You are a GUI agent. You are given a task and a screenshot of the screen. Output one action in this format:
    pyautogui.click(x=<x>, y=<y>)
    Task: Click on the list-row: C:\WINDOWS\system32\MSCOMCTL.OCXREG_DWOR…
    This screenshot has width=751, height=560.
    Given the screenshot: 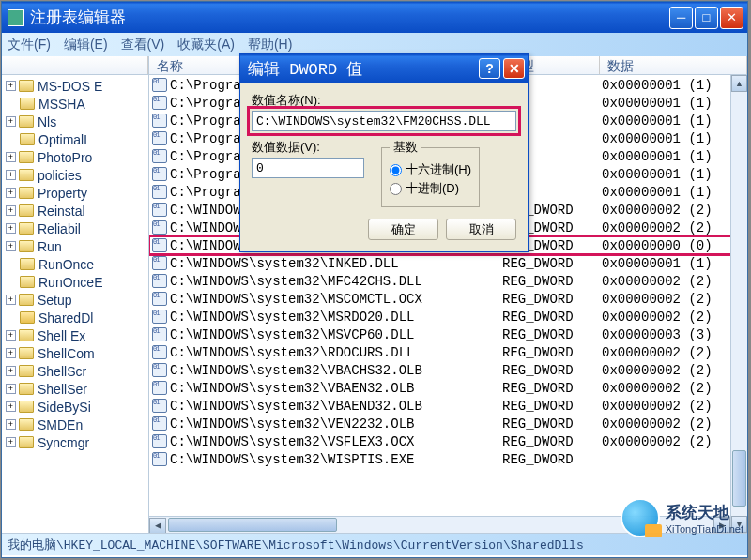 What is the action you would take?
    pyautogui.click(x=449, y=298)
    